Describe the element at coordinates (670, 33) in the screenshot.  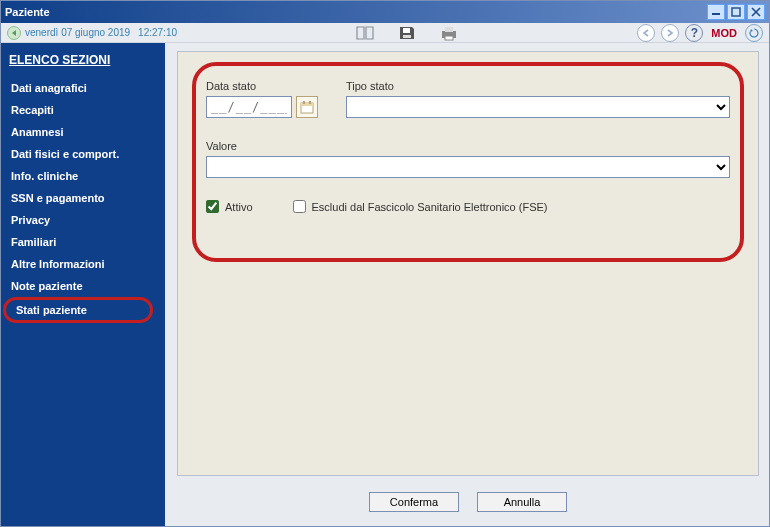
I see `arrow-right-icon` at that location.